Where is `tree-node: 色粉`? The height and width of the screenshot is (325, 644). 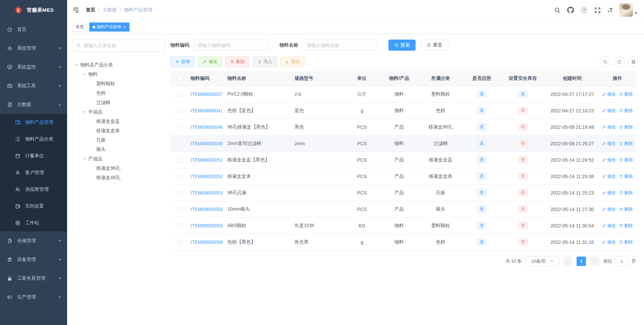
tree-node: 色粉 is located at coordinates (119, 93).